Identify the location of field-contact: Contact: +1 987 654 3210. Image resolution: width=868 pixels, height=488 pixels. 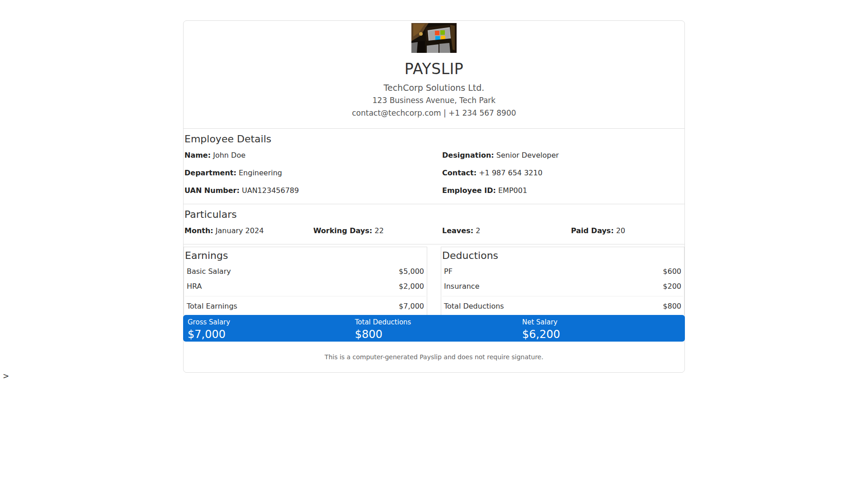
(563, 173).